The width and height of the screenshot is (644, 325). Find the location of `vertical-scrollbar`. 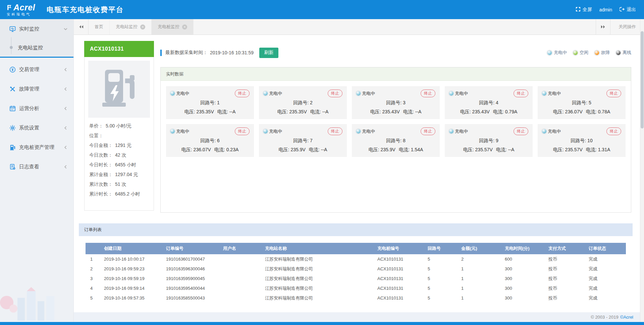

vertical-scrollbar is located at coordinates (642, 170).